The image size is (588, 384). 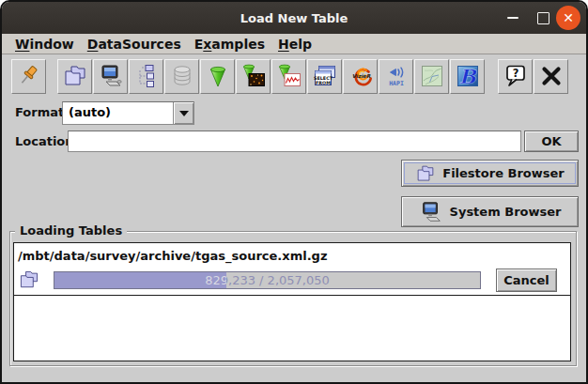 What do you see at coordinates (505, 212) in the screenshot?
I see `system-browser-label: System Browser` at bounding box center [505, 212].